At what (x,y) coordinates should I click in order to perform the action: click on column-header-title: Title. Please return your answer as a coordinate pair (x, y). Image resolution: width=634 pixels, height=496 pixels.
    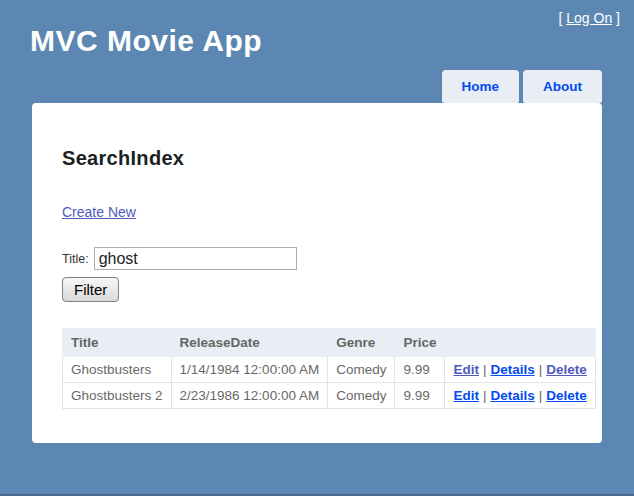
    Looking at the image, I should click on (118, 343).